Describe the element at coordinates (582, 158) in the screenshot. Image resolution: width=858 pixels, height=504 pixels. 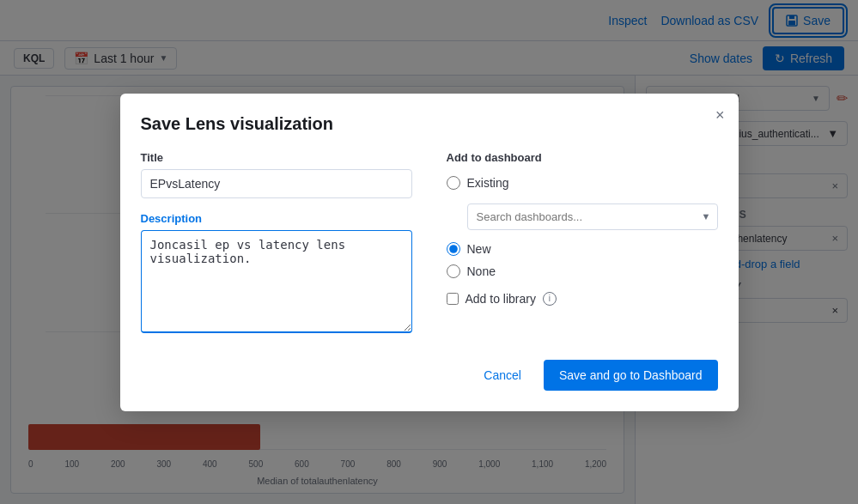
I see `add-to-dashboard-label: Add to dashboard` at that location.